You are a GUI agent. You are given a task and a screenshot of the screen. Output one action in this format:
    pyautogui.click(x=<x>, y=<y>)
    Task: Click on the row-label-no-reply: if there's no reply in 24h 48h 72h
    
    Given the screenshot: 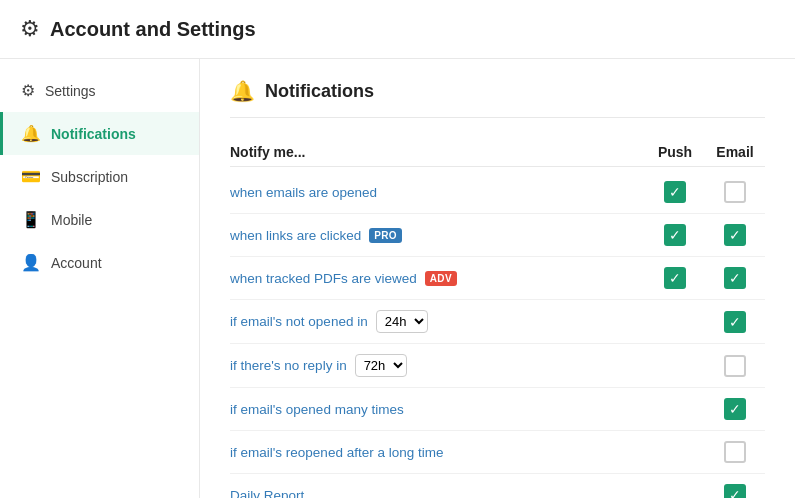 What is the action you would take?
    pyautogui.click(x=438, y=366)
    